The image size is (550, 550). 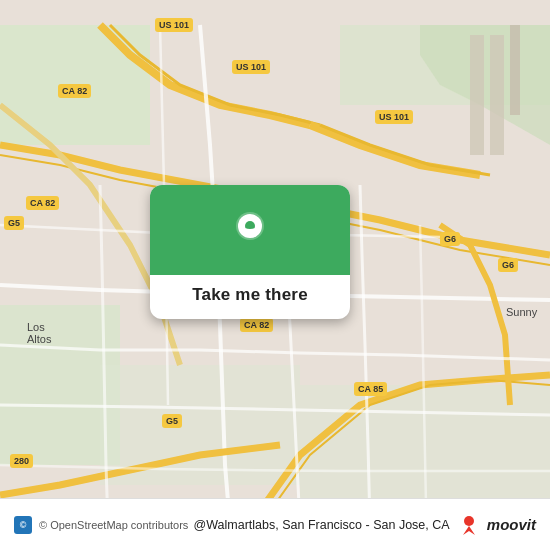 I want to click on moovit-icon, so click(x=469, y=525).